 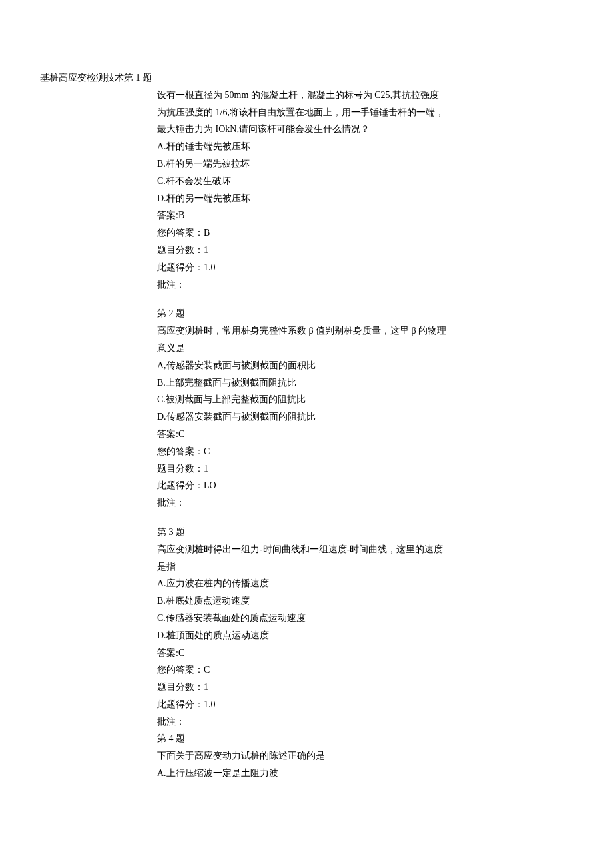 What do you see at coordinates (344, 366) in the screenshot?
I see `option: A,传感器安装截面与被测截面的面积比` at bounding box center [344, 366].